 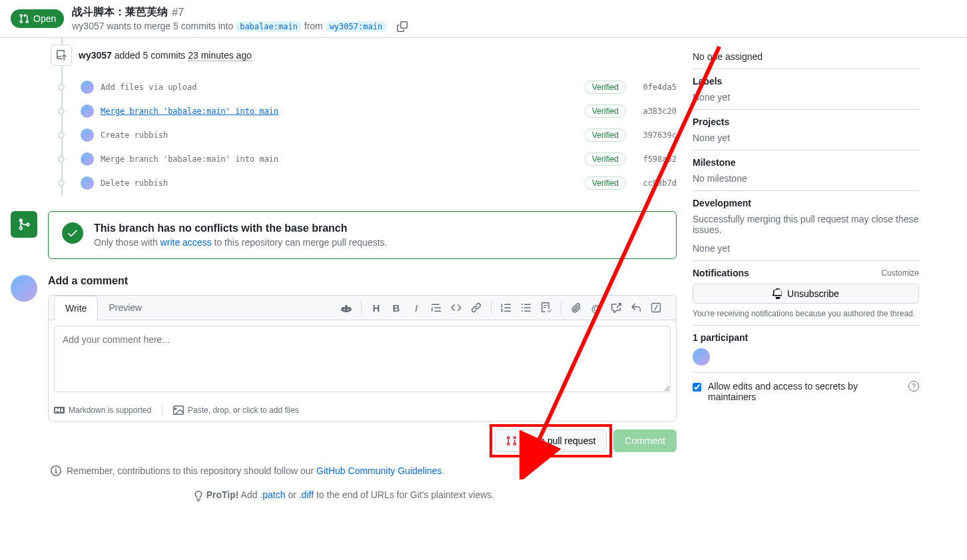 I want to click on comment-footer: Markdown is supported Paste, drop, or cl…, so click(x=362, y=410).